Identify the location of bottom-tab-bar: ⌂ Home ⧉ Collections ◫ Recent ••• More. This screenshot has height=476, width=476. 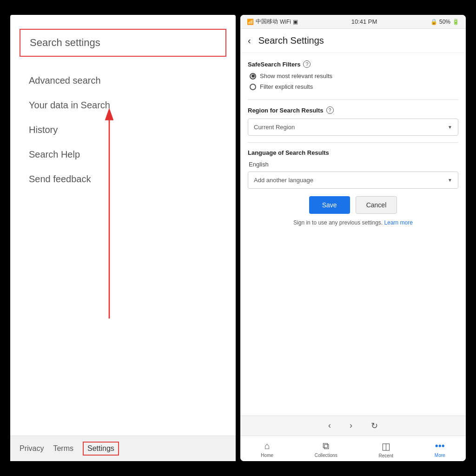
(353, 448).